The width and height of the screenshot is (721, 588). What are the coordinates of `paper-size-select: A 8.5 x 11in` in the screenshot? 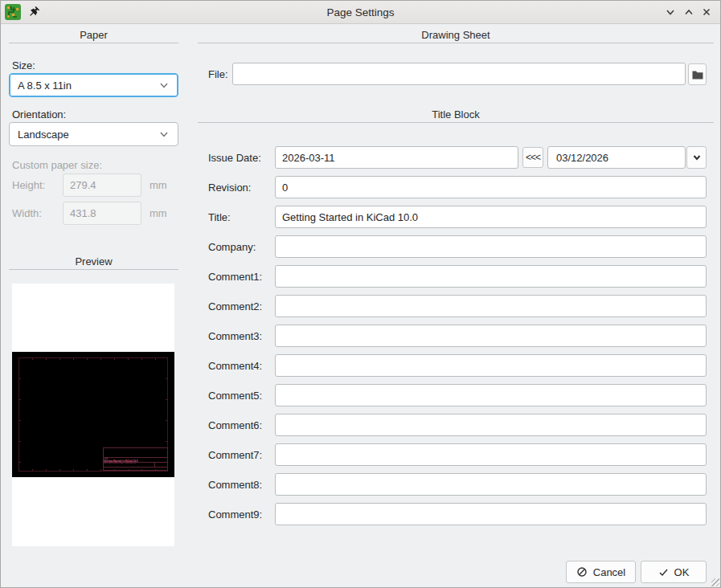 It's located at (93, 85).